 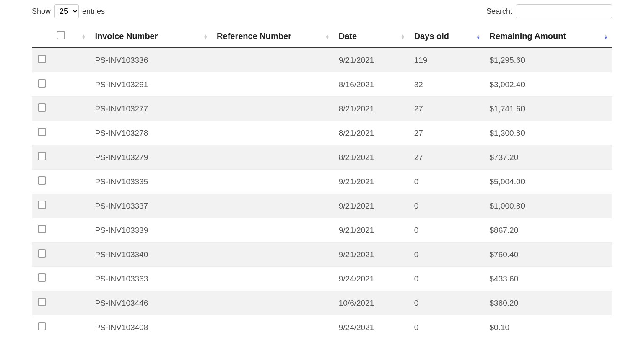 I want to click on table-row: PS-INV1033379/21/20210$1,000.80, so click(x=322, y=206).